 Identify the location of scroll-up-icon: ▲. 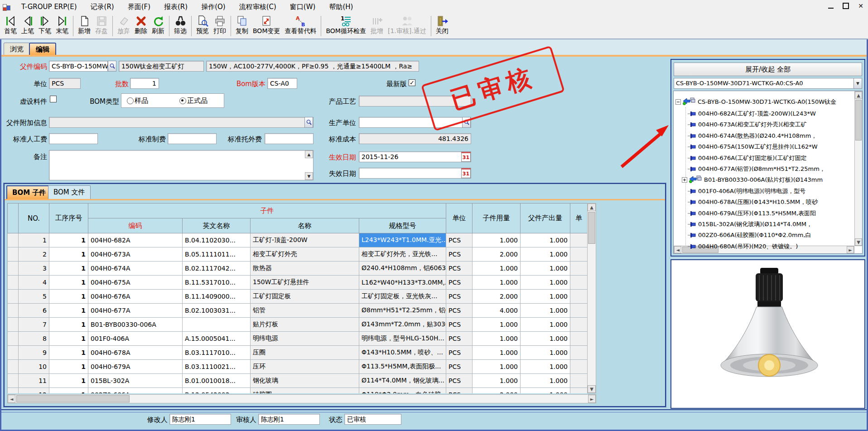
(592, 208).